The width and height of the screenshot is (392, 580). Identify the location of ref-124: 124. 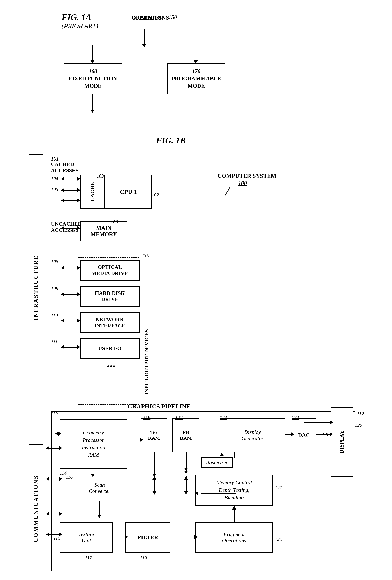
(295, 418).